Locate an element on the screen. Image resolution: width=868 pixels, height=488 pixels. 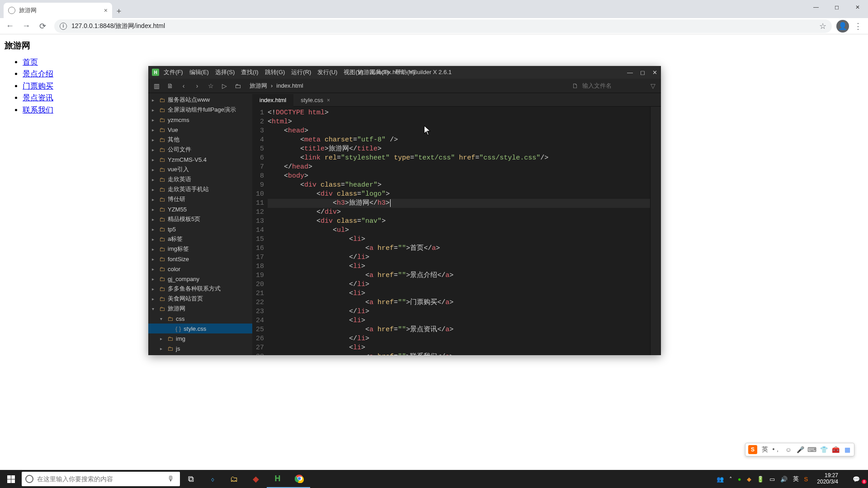
new-tab-button: + is located at coordinates (119, 11).